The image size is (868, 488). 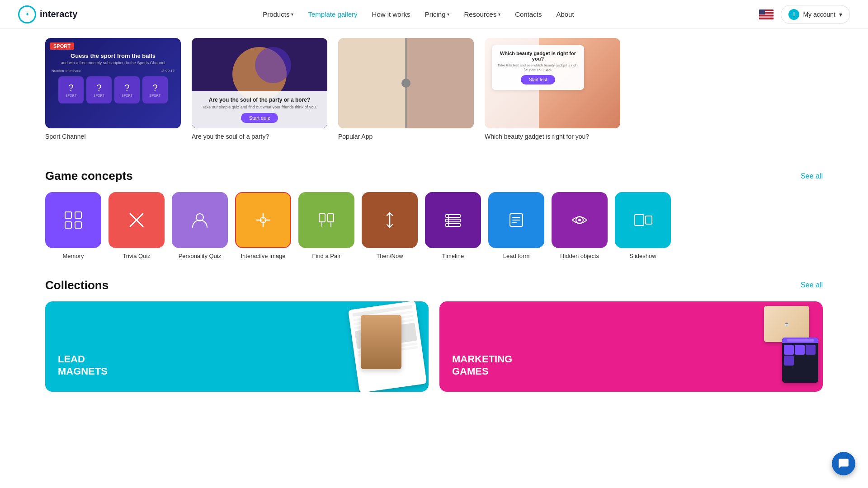 What do you see at coordinates (113, 89) in the screenshot?
I see `featured-card-sport: SPORT Guess the sport from the balls and…` at bounding box center [113, 89].